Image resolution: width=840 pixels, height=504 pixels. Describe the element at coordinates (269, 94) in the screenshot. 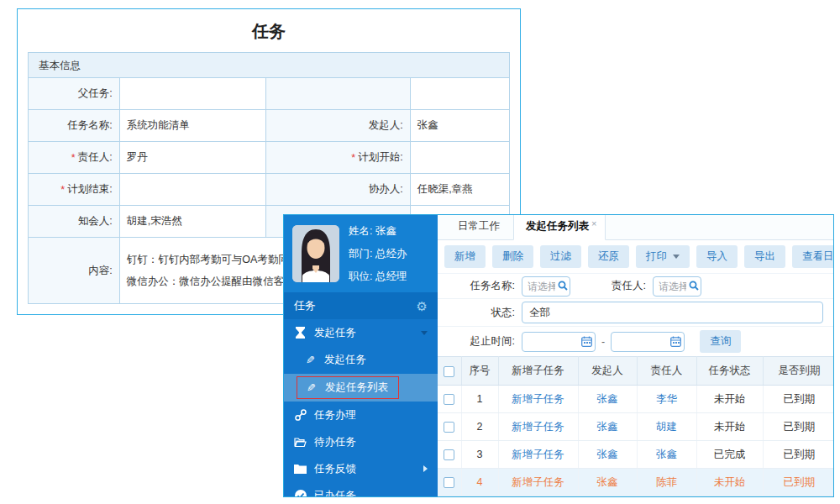

I see `form-row-parent-task: 父任务:` at that location.